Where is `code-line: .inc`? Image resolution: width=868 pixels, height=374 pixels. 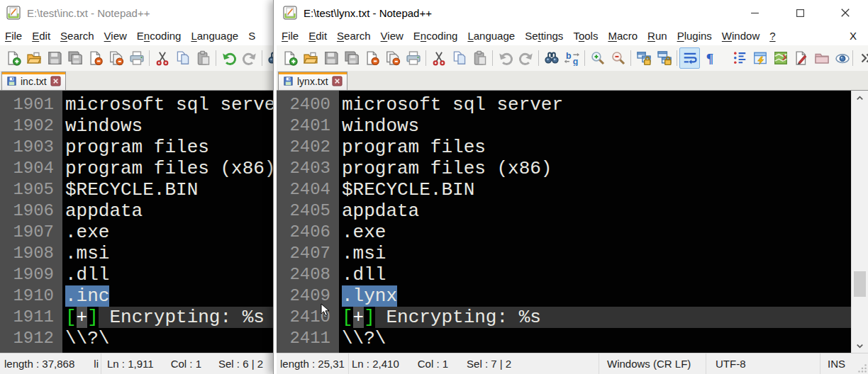
code-line: .inc is located at coordinates (169, 296).